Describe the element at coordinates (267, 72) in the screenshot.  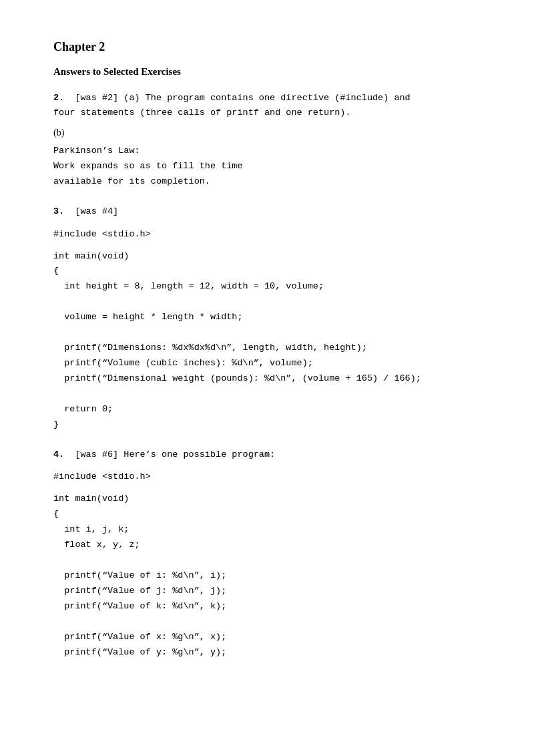
I see `section-title: Answers to Selected Exercises` at that location.